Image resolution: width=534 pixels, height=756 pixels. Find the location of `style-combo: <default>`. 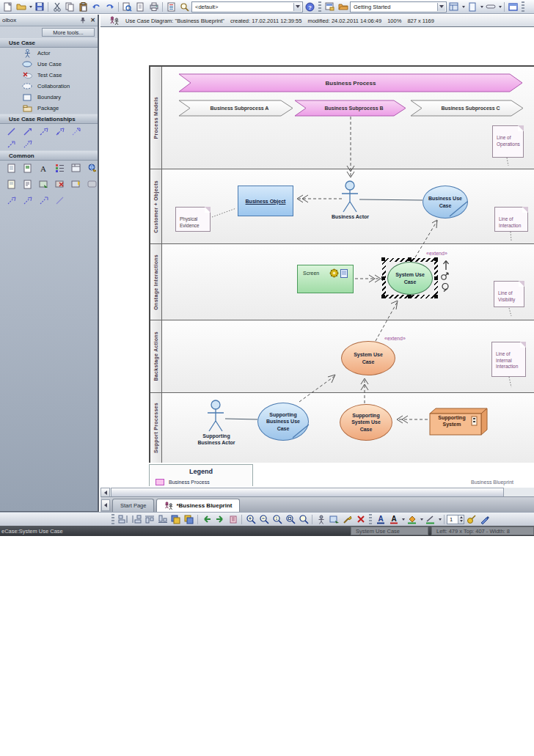

style-combo: <default> is located at coordinates (247, 7).